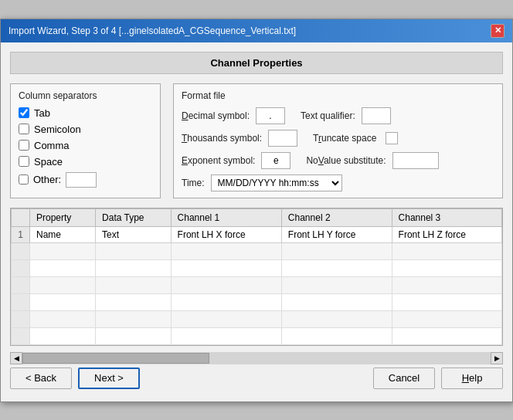 The width and height of the screenshot is (513, 420). Describe the element at coordinates (226, 218) in the screenshot. I see `col-channel1: Channel 1` at that location.